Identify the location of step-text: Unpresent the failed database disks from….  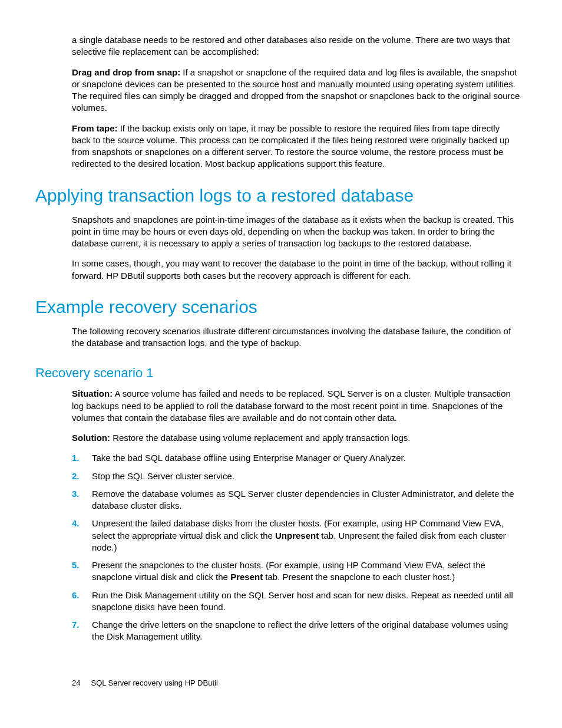
(306, 535).